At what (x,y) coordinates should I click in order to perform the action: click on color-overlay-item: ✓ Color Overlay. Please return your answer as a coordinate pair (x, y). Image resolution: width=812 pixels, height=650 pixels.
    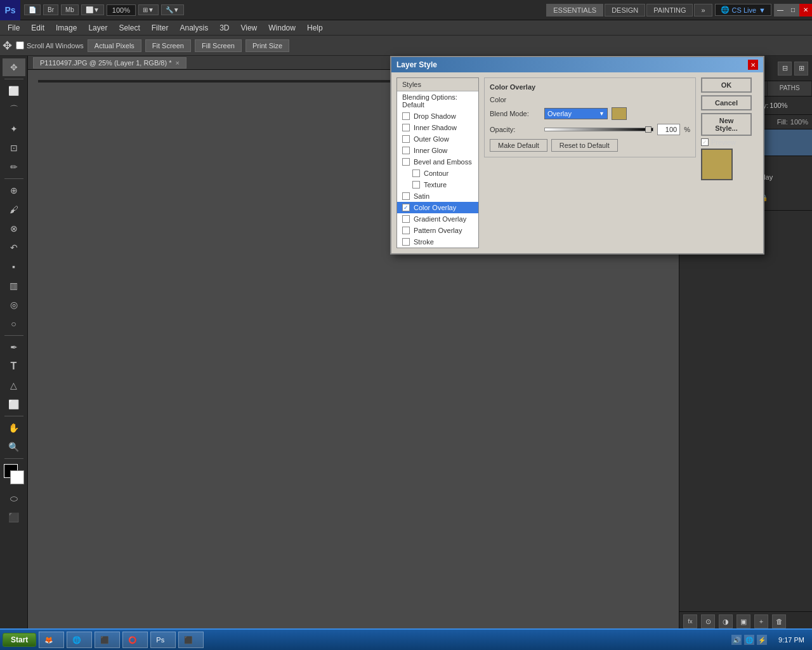
    Looking at the image, I should click on (438, 208).